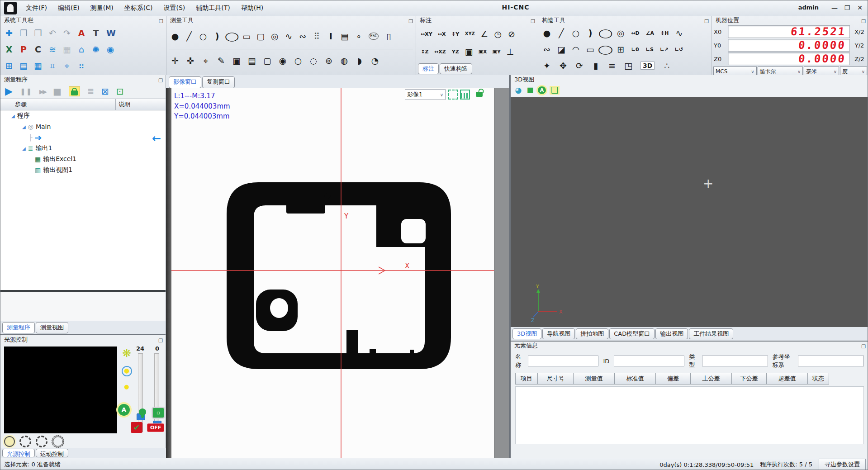 This screenshot has height=470, width=868. I want to click on tree-row-step-pointer: ├ ➔, so click(83, 138).